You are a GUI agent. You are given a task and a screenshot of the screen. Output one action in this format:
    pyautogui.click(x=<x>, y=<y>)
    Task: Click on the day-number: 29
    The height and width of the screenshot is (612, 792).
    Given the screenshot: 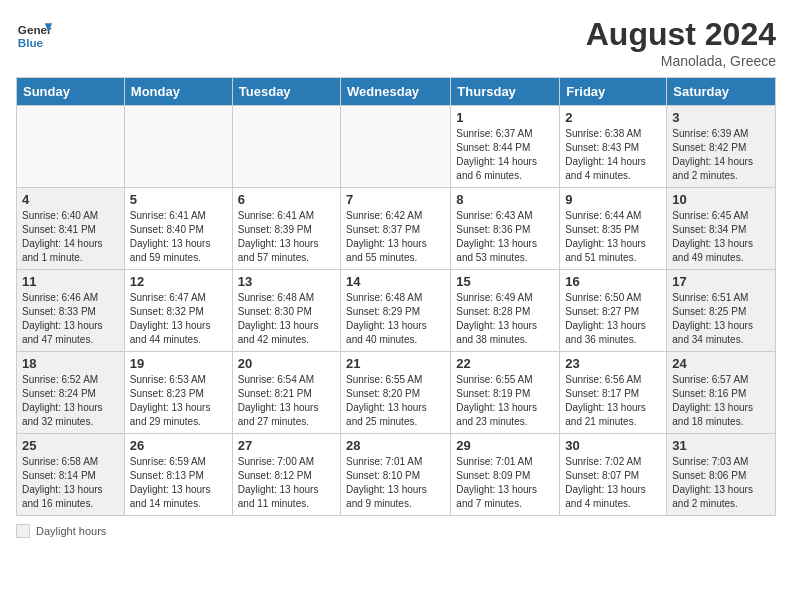 What is the action you would take?
    pyautogui.click(x=505, y=446)
    